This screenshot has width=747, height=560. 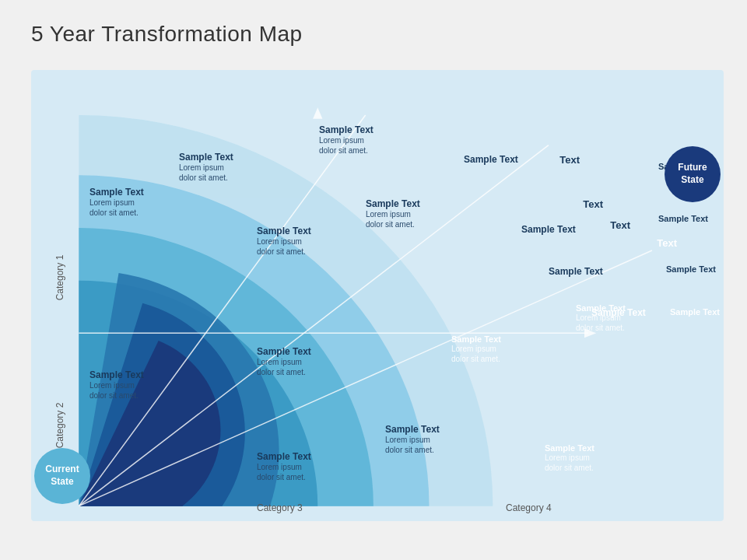 I want to click on category-label-2: Category 2, so click(x=60, y=426).